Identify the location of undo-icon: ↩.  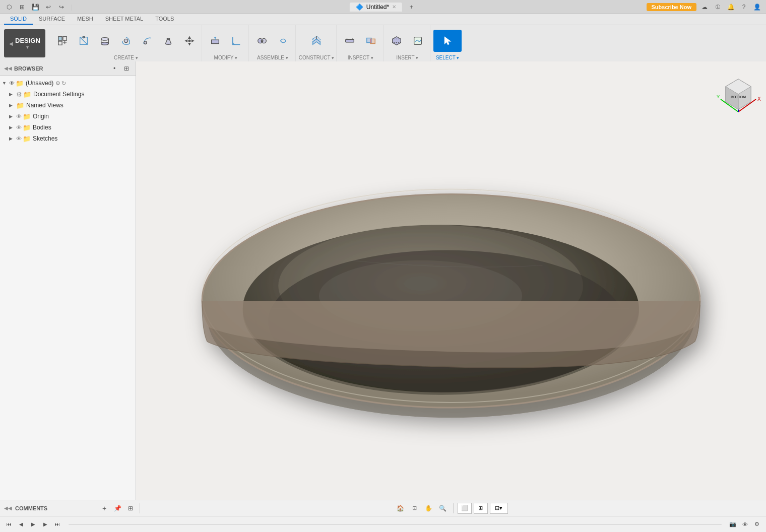
(48, 7).